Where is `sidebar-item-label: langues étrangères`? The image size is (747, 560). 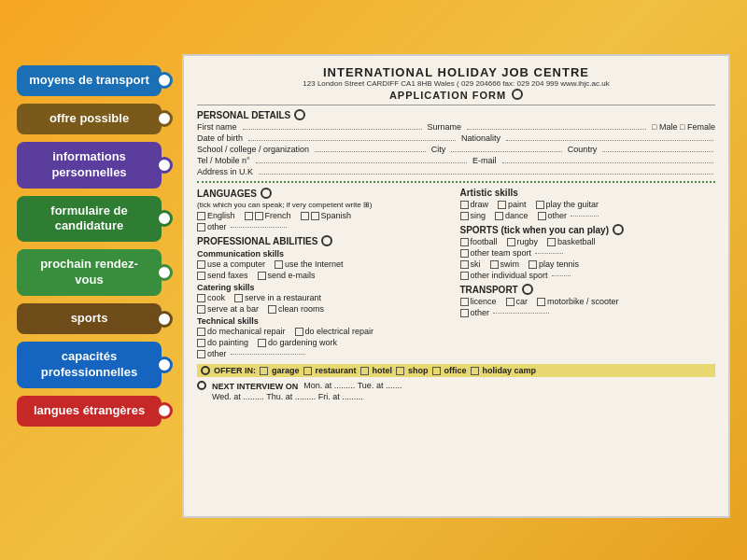 sidebar-item-label: langues étrangères is located at coordinates (90, 411).